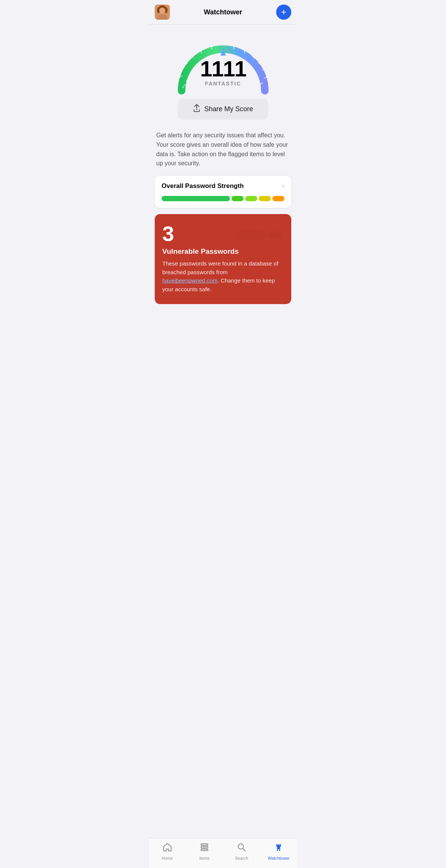 The width and height of the screenshot is (446, 868). I want to click on app-header: Watchtower +, so click(223, 12).